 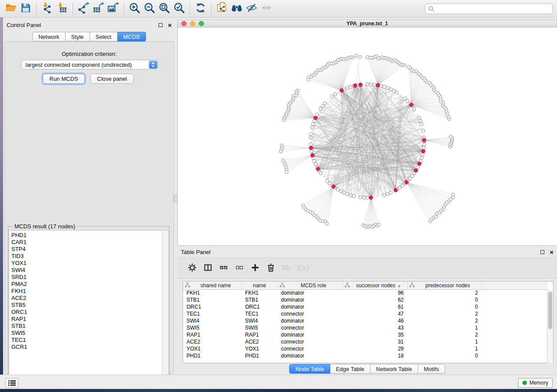 I want to click on node-table-scrollbar-thumb, so click(x=550, y=310).